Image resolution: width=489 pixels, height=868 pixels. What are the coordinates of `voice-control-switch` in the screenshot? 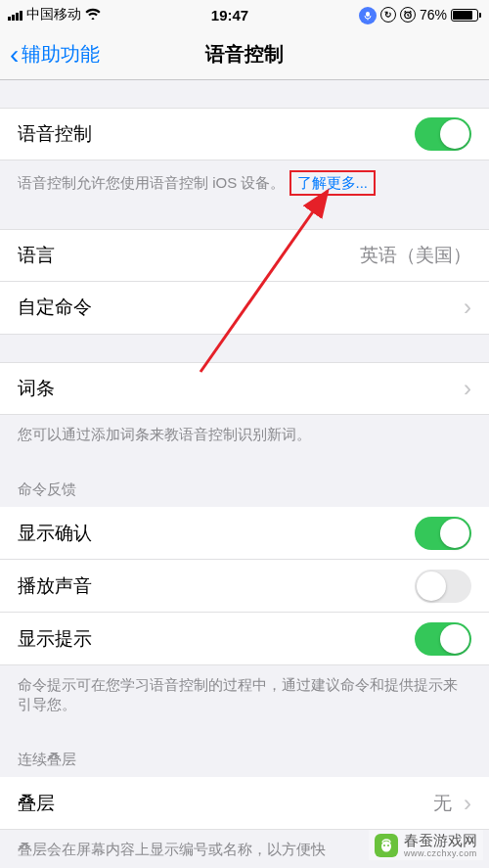 It's located at (443, 134).